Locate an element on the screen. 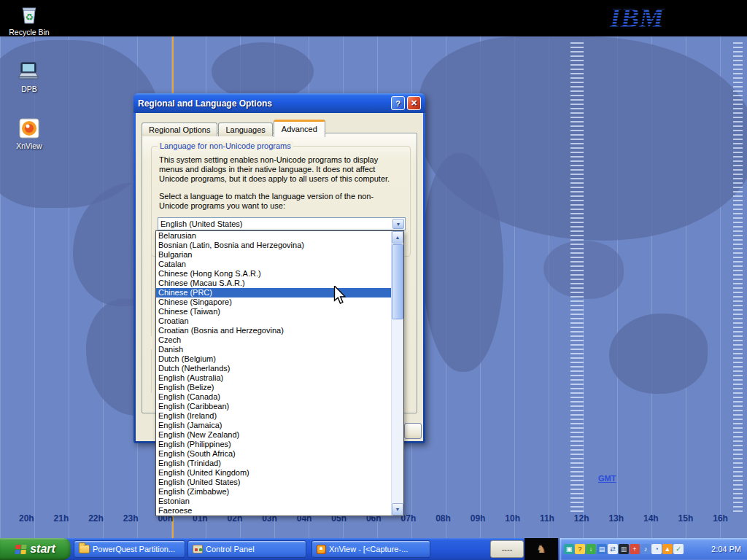 The width and height of the screenshot is (747, 560). desktop-icon-dpb: DPB is located at coordinates (29, 77).